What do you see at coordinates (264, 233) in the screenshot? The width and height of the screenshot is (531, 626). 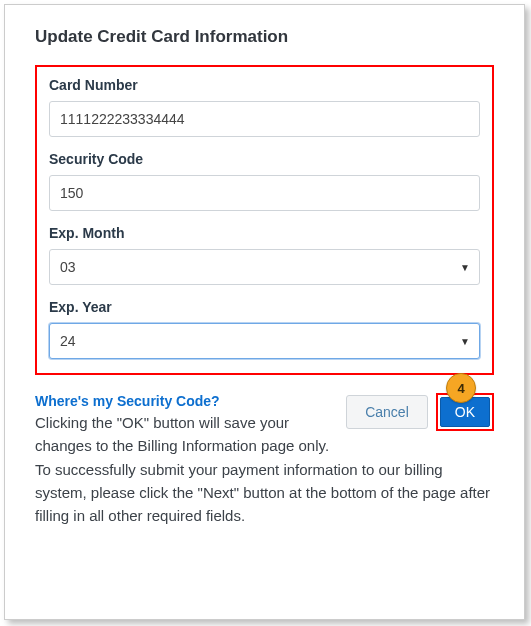 I see `exp-month-label: Exp. Month` at bounding box center [264, 233].